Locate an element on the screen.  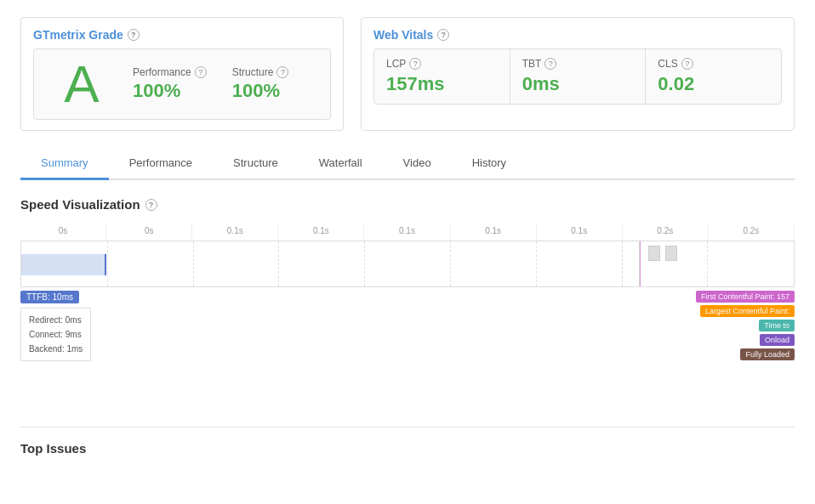
tbt-vital: TBT ? 0ms is located at coordinates (578, 76).